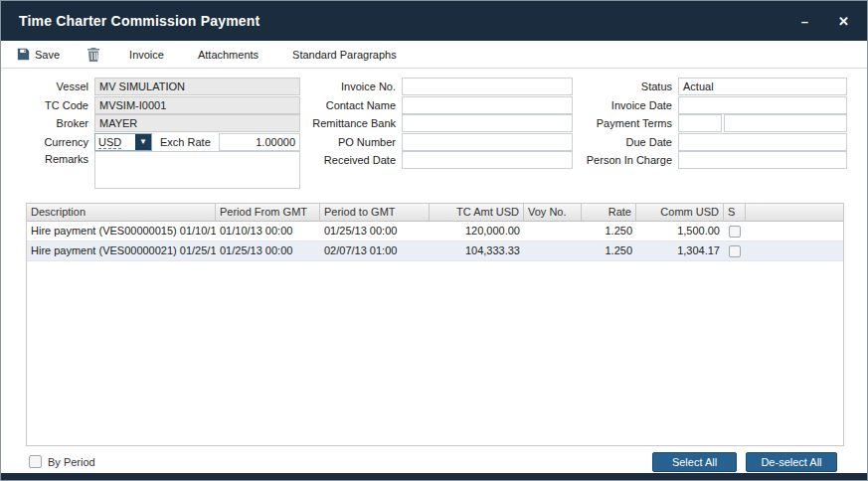 This screenshot has width=868, height=481. I want to click on close-button: ✕, so click(843, 22).